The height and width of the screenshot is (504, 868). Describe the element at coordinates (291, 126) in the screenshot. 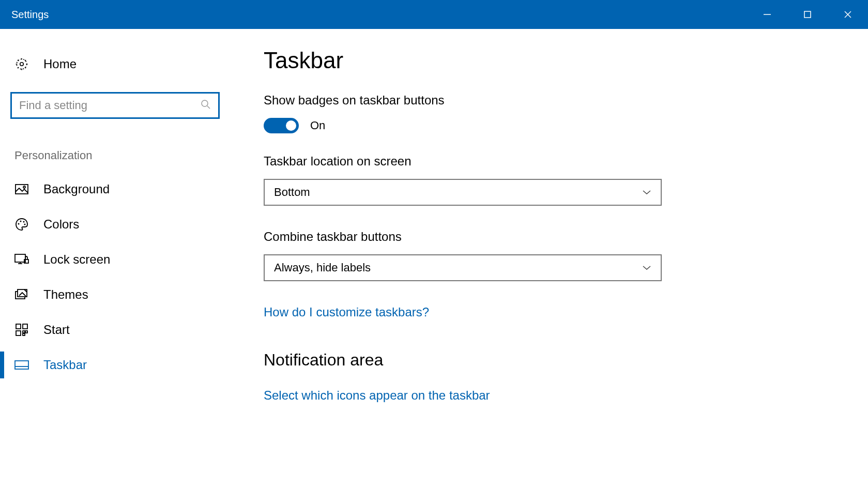

I see `toggle-knob` at that location.